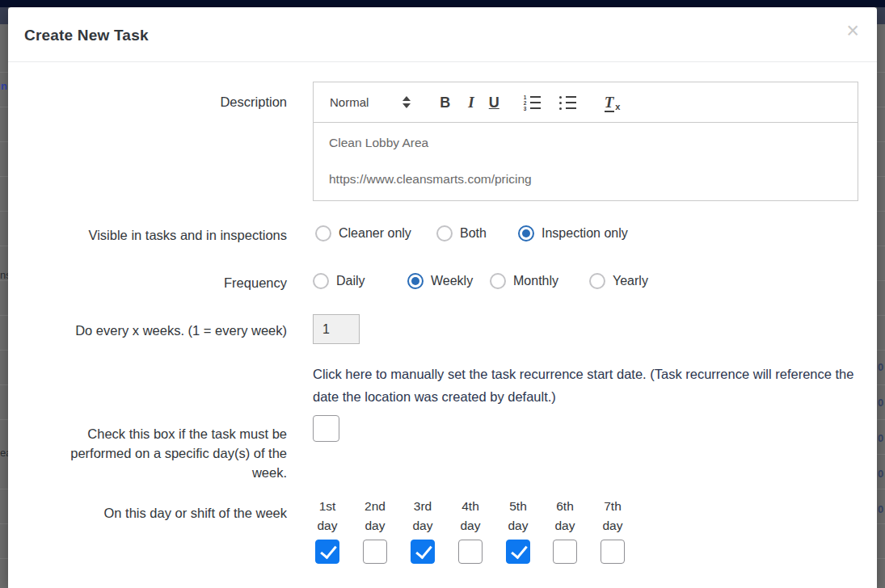 The height and width of the screenshot is (588, 885). What do you see at coordinates (339, 281) in the screenshot?
I see `radio-daily: Daily` at bounding box center [339, 281].